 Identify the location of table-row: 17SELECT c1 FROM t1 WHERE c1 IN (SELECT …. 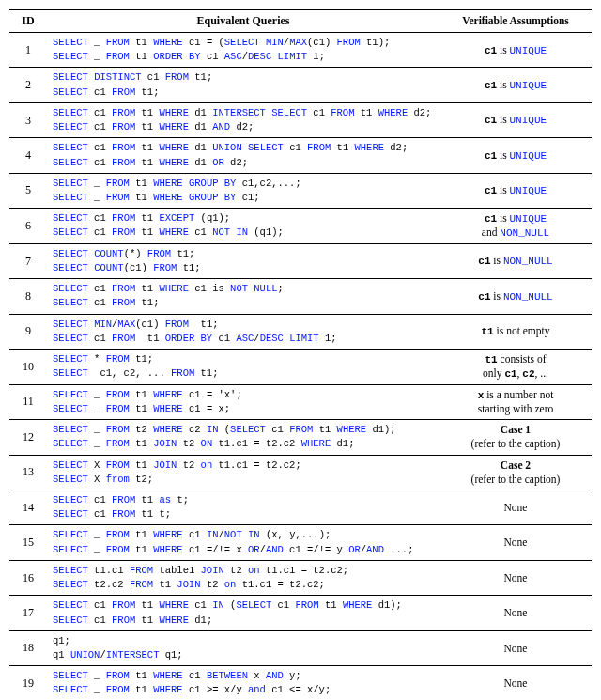
(300, 613).